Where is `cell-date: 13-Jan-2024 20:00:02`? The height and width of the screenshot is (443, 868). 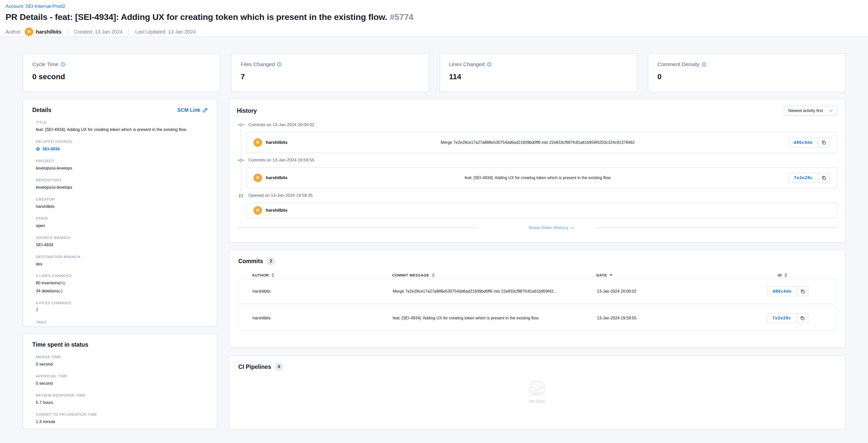 cell-date: 13-Jan-2024 20:00:02 is located at coordinates (678, 291).